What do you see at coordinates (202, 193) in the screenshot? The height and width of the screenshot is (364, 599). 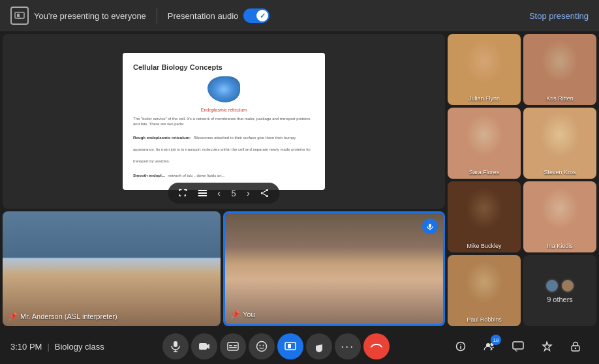 I see `slide-menu-button` at bounding box center [202, 193].